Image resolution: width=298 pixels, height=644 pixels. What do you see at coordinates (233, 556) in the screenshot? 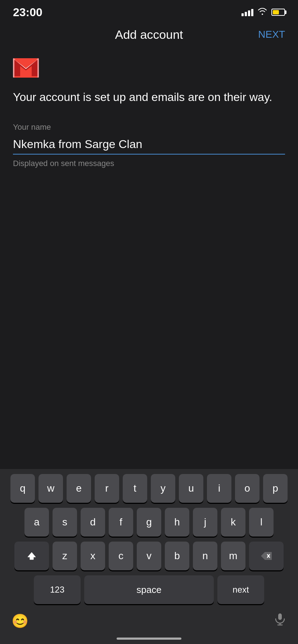
I see `key-m: m` at bounding box center [233, 556].